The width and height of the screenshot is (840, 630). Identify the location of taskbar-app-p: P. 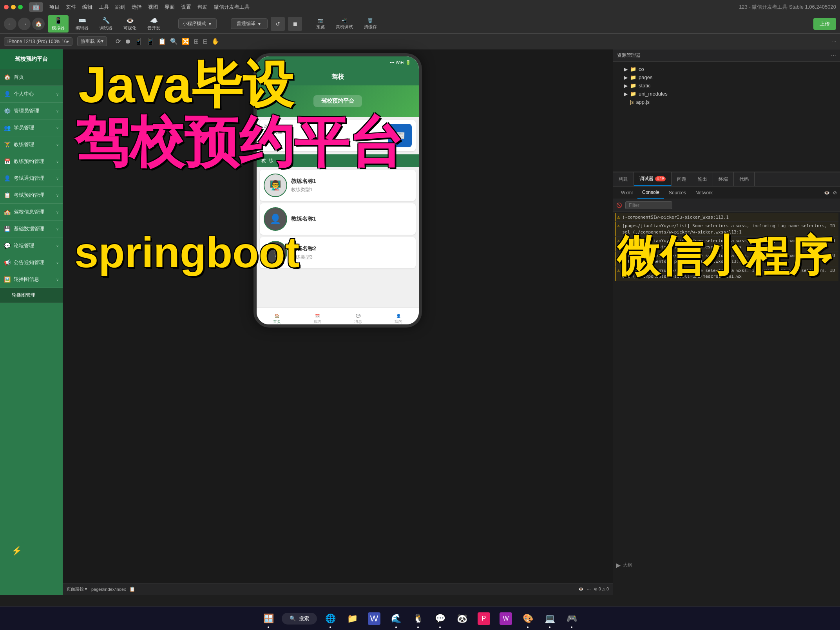
(484, 619).